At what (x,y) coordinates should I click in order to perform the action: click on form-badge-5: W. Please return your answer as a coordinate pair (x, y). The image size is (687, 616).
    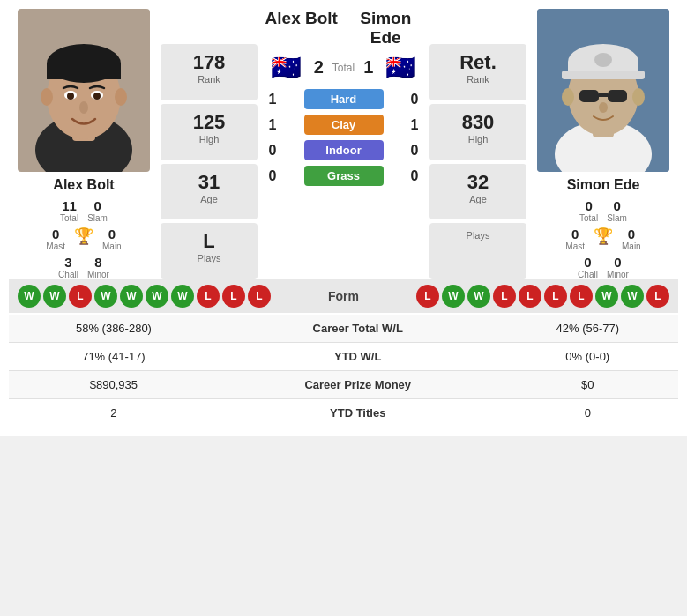
    Looking at the image, I should click on (157, 296).